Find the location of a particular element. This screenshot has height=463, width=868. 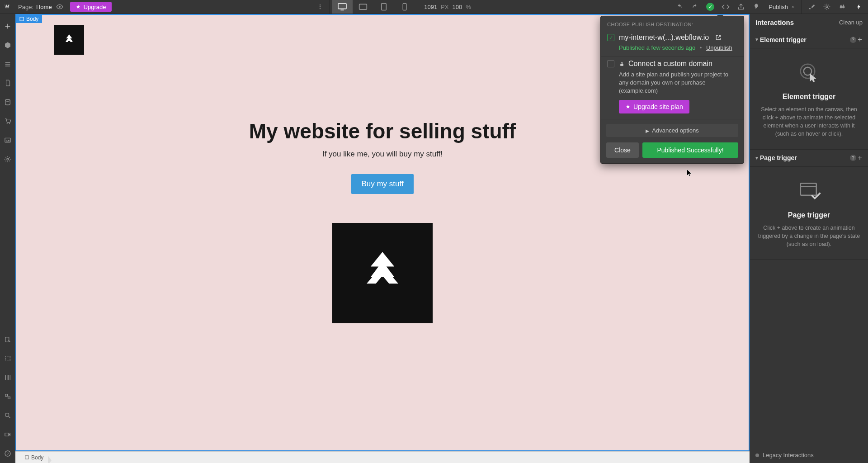

element-trigger-head: ▼ Element trigger ? ＋ is located at coordinates (809, 40).